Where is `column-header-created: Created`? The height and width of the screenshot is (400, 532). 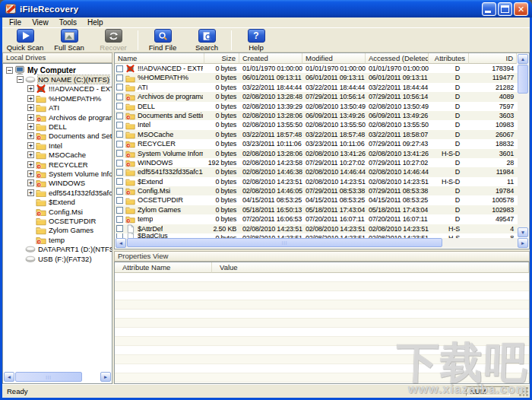
column-header-created: Created is located at coordinates (271, 59).